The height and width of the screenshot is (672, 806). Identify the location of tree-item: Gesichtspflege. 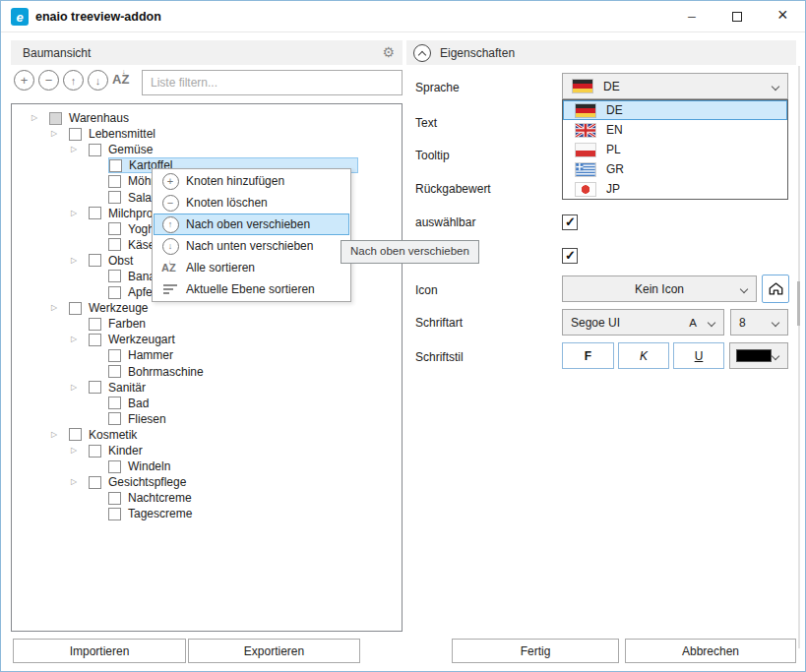
(207, 482).